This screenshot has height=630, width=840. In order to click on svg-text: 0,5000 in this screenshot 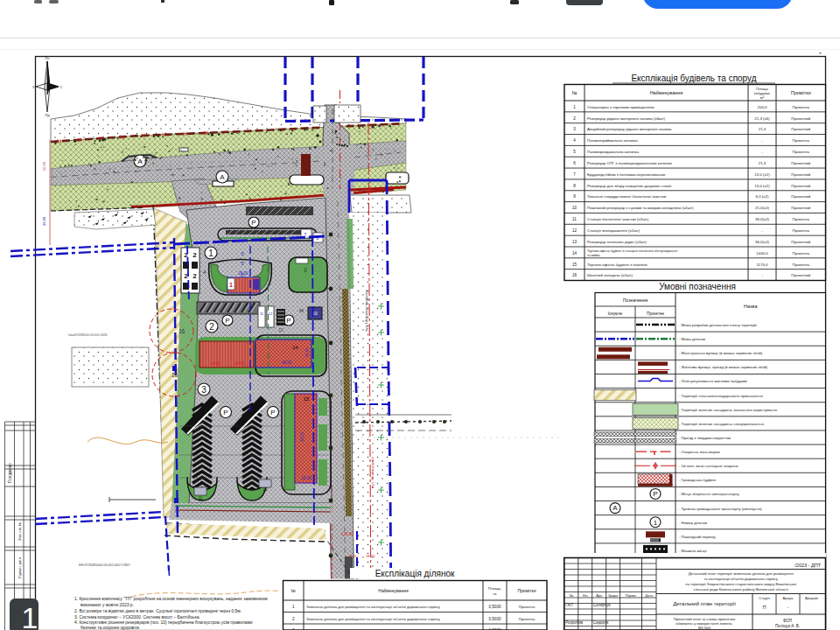, I will do `click(494, 607)`.